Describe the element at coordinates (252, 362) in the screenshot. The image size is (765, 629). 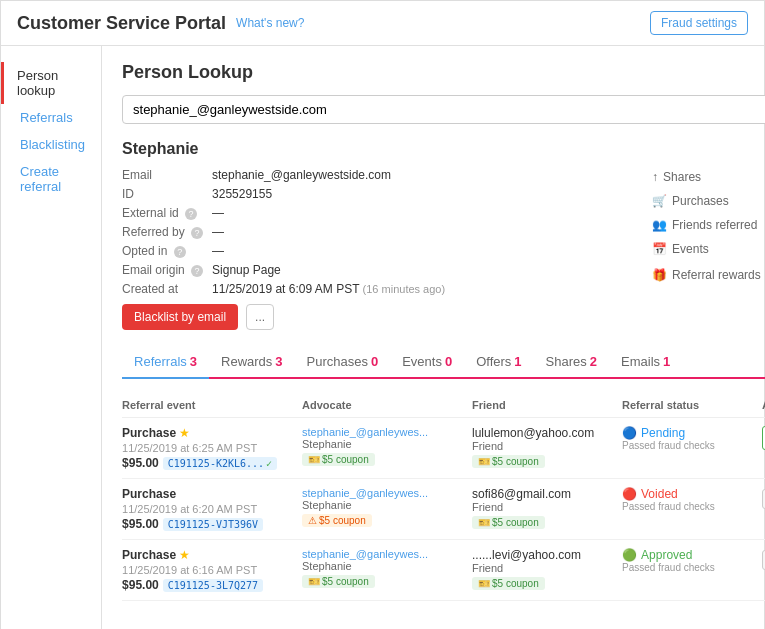
I see `tab-rewards: Rewards3` at that location.